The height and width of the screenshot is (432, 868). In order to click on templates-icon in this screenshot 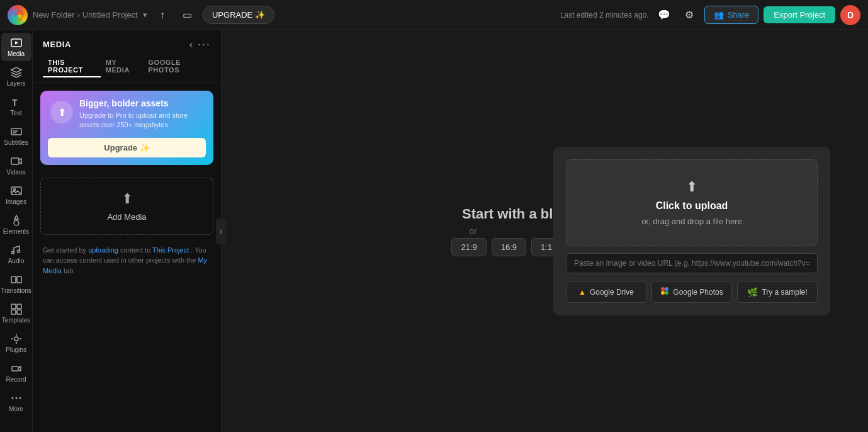, I will do `click(16, 309)`.